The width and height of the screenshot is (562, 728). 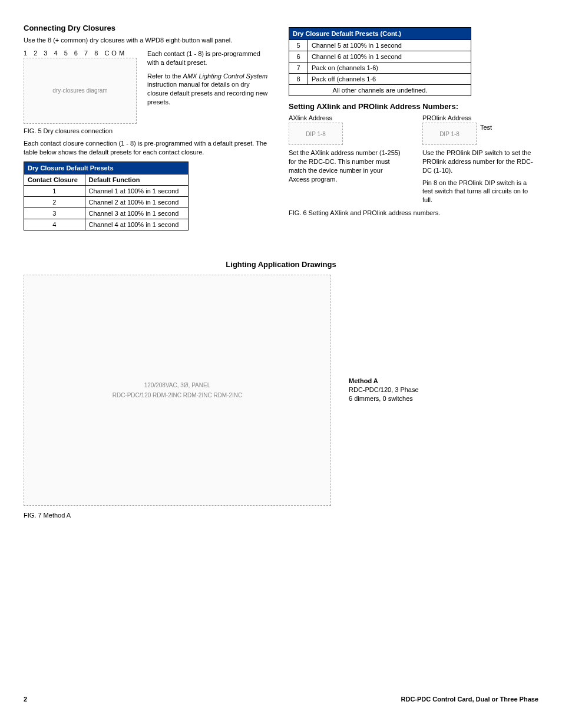 I want to click on test-label: Test, so click(x=486, y=127).